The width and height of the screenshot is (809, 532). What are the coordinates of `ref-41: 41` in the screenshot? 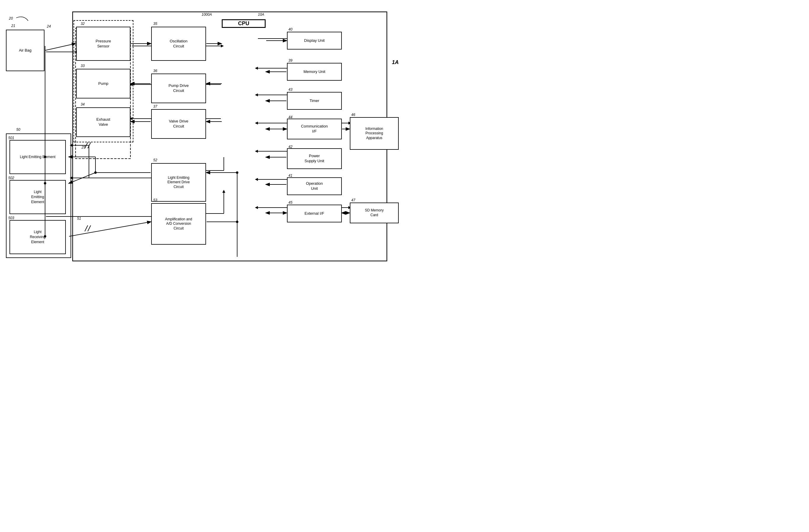 It's located at (290, 175).